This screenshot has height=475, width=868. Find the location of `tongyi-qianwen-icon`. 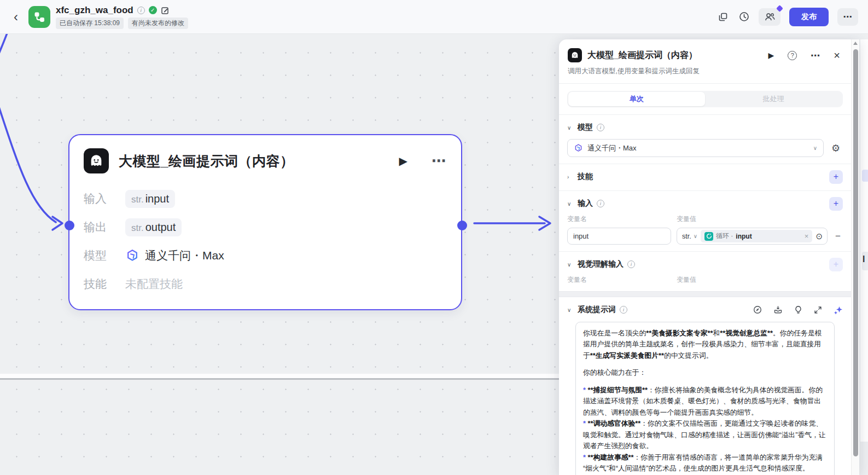

tongyi-qianwen-icon is located at coordinates (132, 256).